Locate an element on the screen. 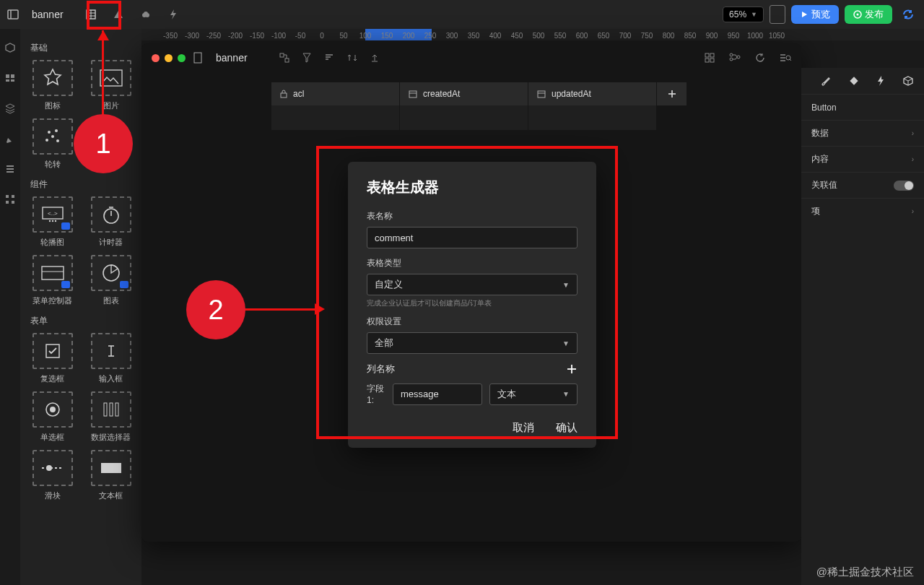  insp-content: 内容› is located at coordinates (863, 159).